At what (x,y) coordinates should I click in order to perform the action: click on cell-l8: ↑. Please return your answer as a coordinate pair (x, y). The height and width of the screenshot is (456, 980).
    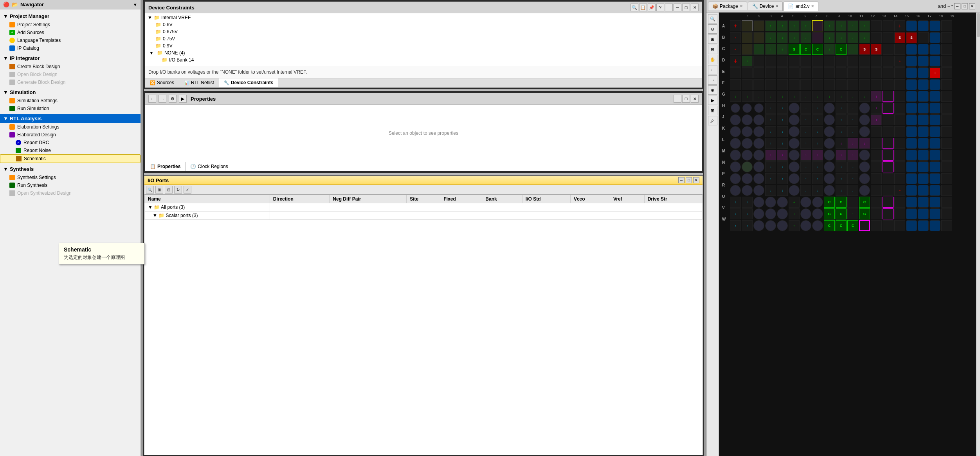
    Looking at the image, I should click on (818, 143).